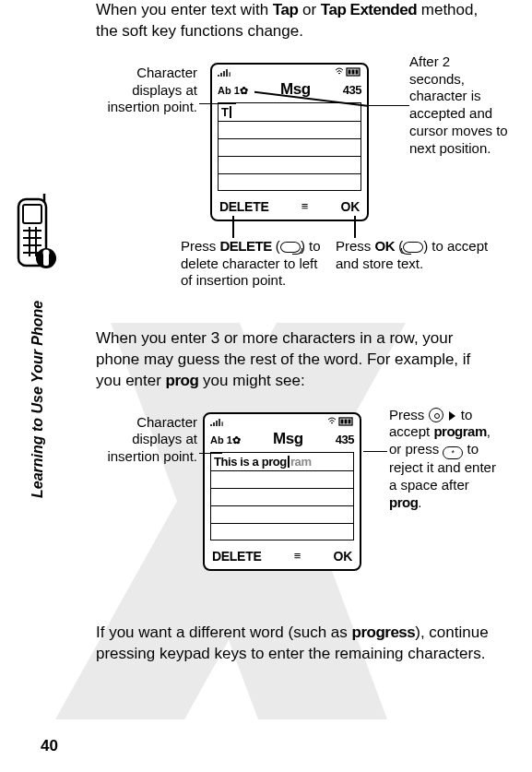 Image resolution: width=532 pixels, height=772 pixels. I want to click on nav-key-icon, so click(436, 415).